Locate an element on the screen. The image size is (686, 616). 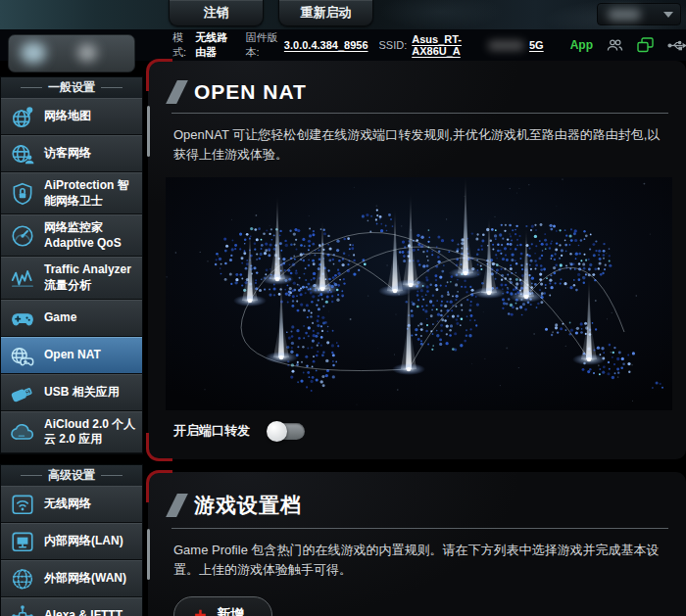
mode-label: 模式: is located at coordinates (181, 45).